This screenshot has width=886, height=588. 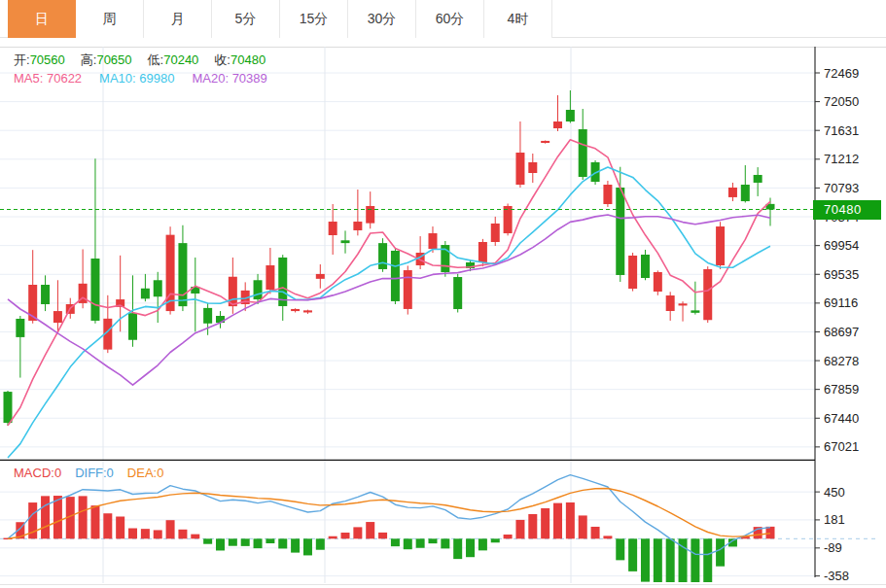 I want to click on diff-indicator-label: DIFF:0, so click(x=94, y=472).